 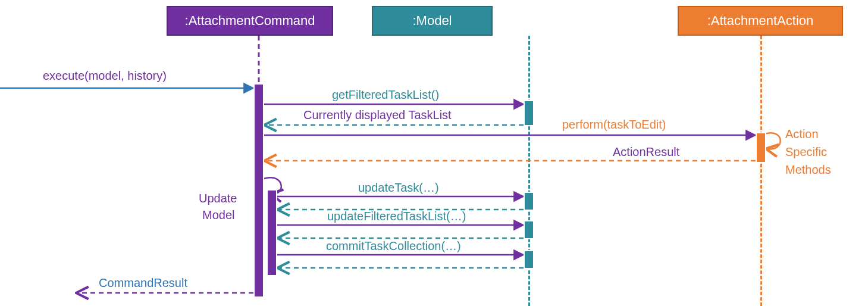 What do you see at coordinates (802, 135) in the screenshot?
I see `label-action-specific-1: Action` at bounding box center [802, 135].